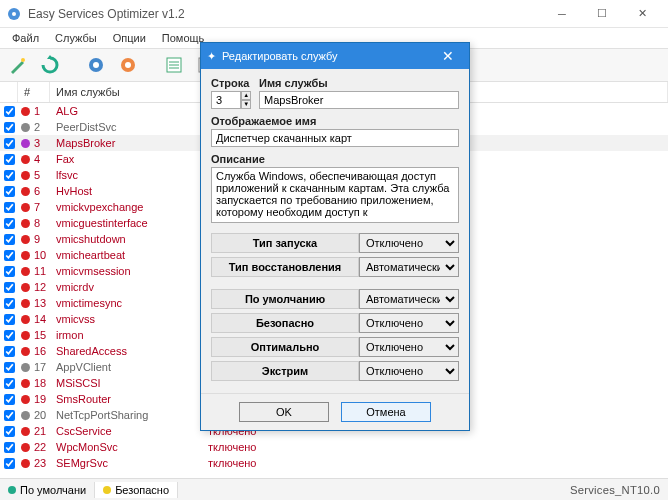 The image size is (668, 500). What do you see at coordinates (43, 303) in the screenshot?
I see `row-num: 13` at bounding box center [43, 303].